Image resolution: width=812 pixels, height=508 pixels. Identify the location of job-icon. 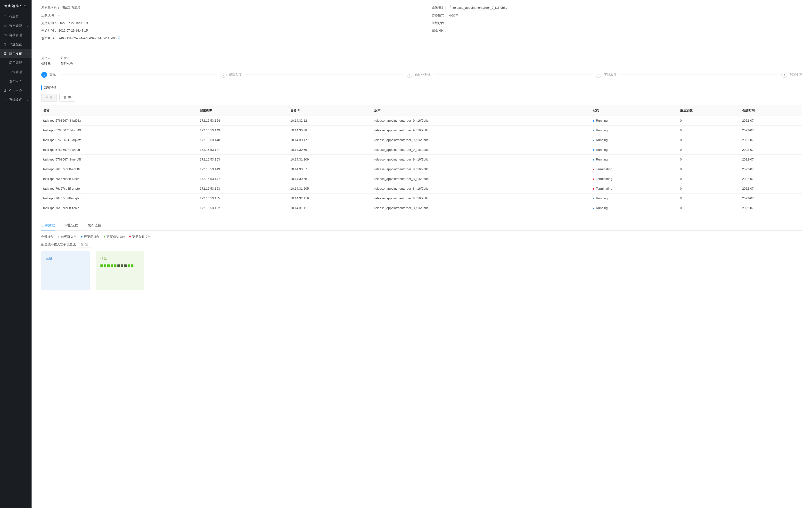
(5, 44).